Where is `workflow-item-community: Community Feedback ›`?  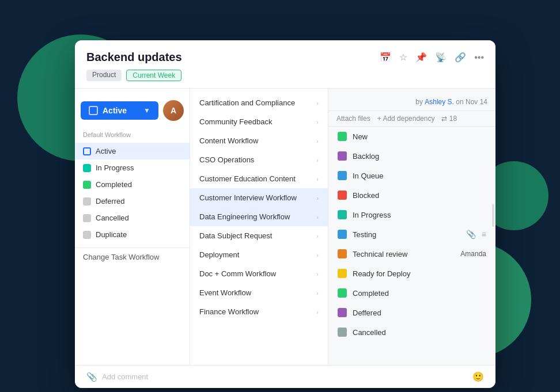 workflow-item-community: Community Feedback › is located at coordinates (259, 122).